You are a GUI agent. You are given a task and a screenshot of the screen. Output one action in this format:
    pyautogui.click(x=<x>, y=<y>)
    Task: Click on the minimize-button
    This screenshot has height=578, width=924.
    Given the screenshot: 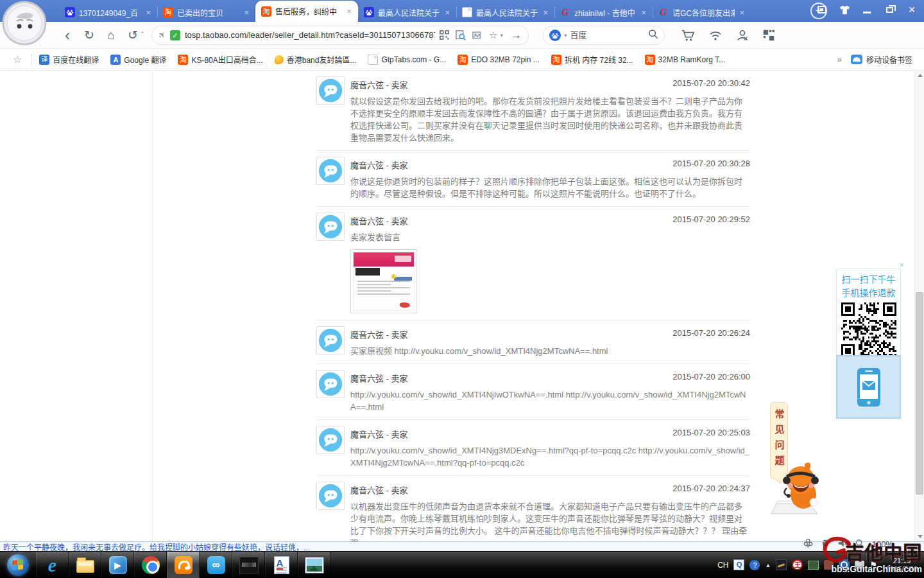 What is the action you would take?
    pyautogui.click(x=867, y=10)
    